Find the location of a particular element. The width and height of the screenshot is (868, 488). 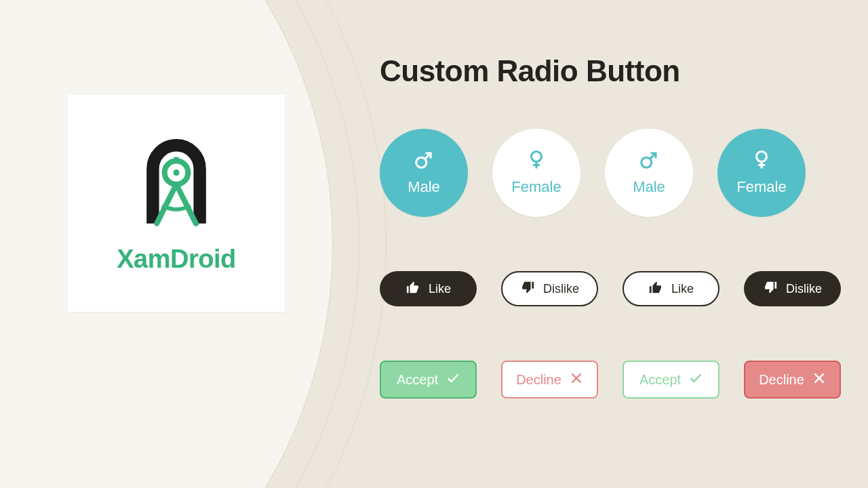

brand-logo-card: XamDroid is located at coordinates (176, 203).